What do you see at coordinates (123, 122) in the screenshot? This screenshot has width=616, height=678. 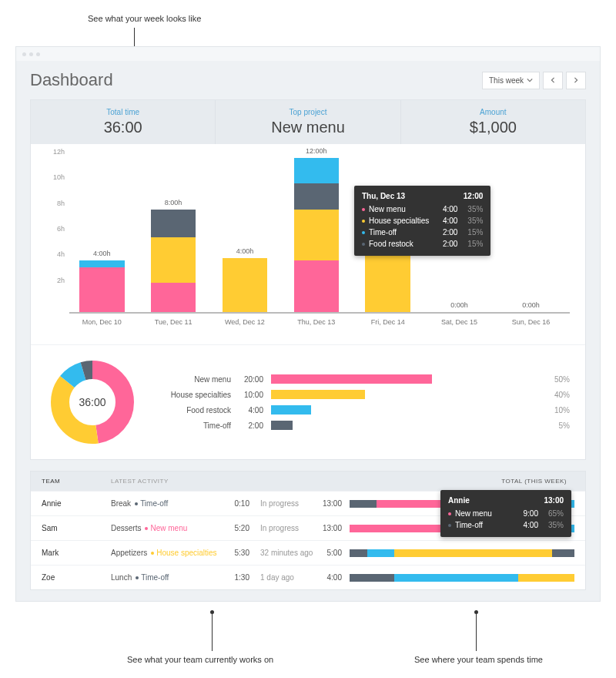 I see `stat-total-time: Total time 36:00` at bounding box center [123, 122].